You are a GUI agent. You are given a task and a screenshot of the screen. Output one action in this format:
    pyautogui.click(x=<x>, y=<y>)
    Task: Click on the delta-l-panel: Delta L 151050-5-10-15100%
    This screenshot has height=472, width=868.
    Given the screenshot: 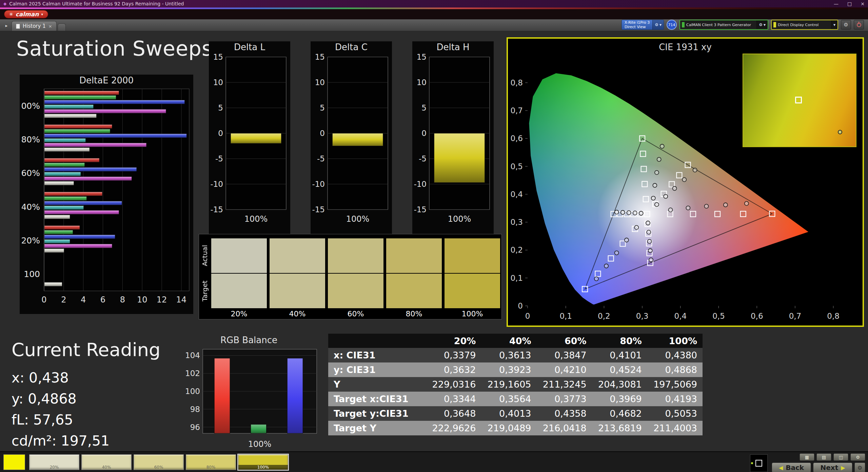 What is the action you would take?
    pyautogui.click(x=250, y=138)
    